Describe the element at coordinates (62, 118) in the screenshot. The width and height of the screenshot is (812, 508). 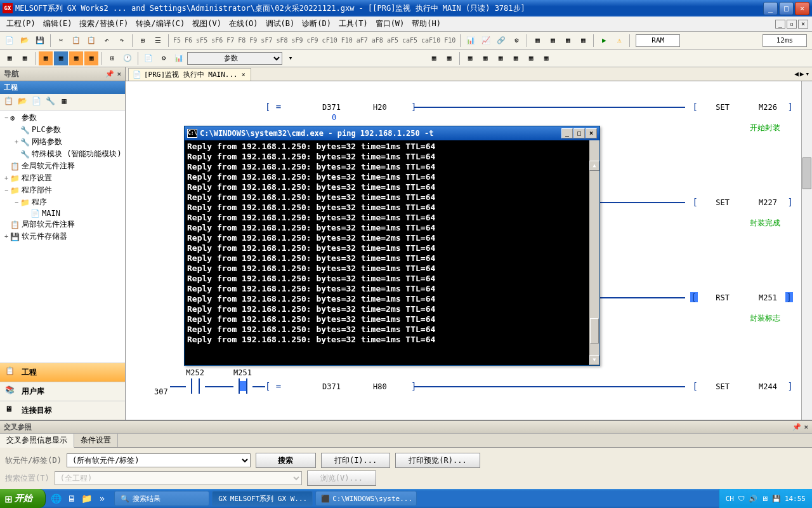
I see `tree-item: −⚙参数` at that location.